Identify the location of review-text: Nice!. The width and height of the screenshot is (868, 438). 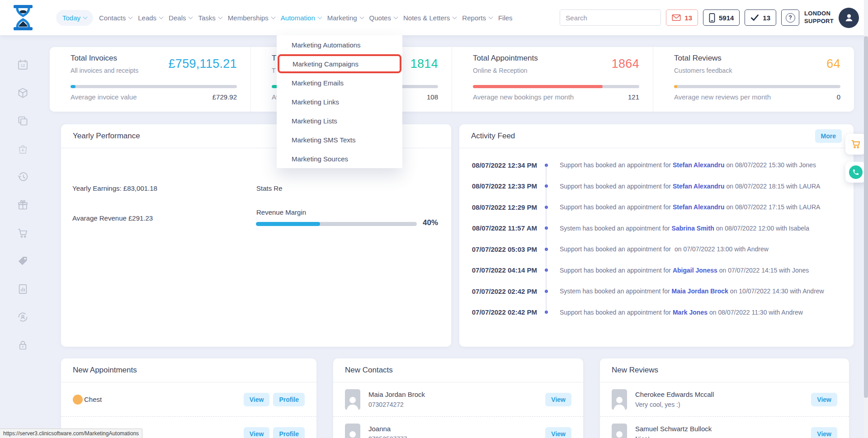
(674, 437).